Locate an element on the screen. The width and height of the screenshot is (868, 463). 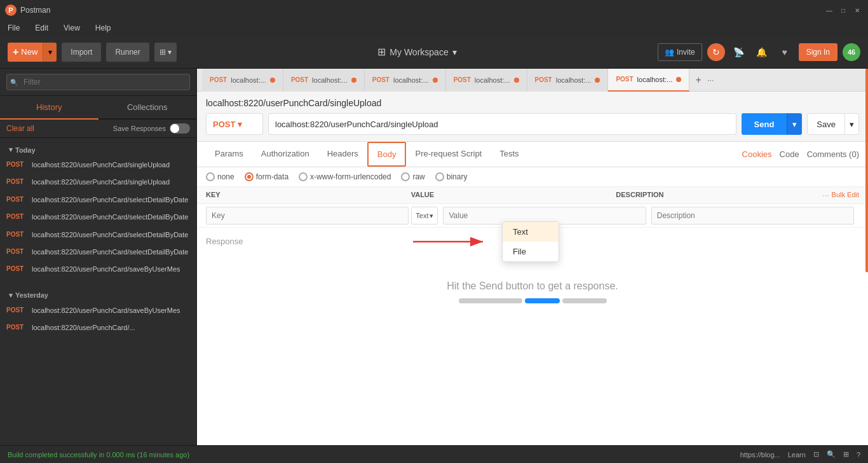
radio-none: none is located at coordinates (220, 177).